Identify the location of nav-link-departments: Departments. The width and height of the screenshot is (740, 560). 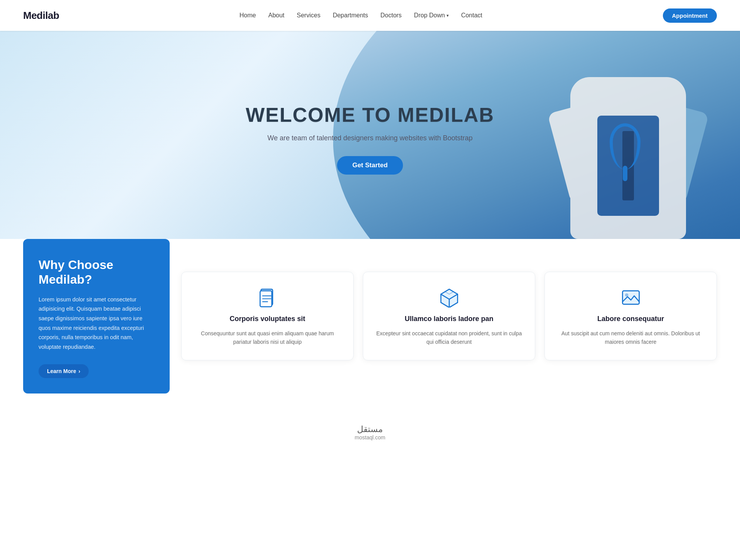
(351, 15).